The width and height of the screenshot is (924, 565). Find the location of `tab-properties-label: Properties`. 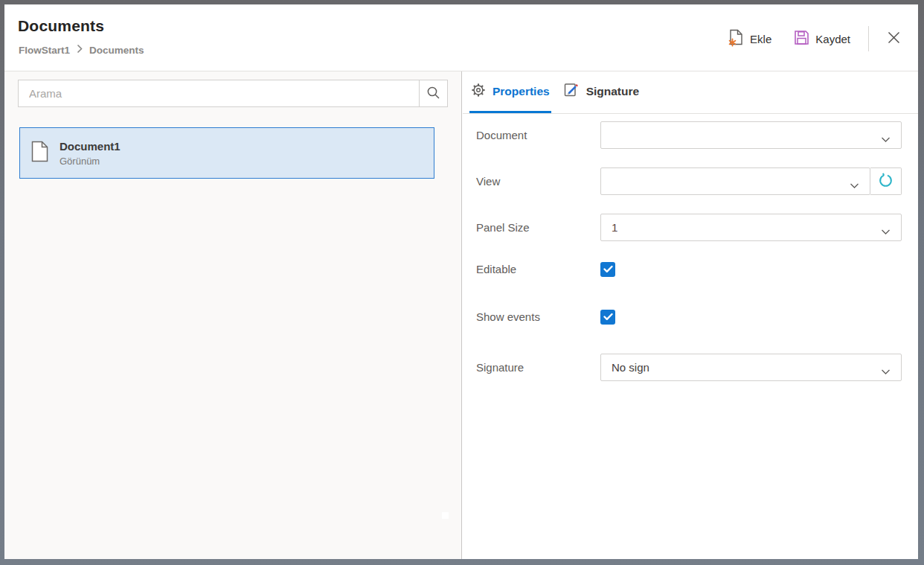

tab-properties-label: Properties is located at coordinates (521, 92).